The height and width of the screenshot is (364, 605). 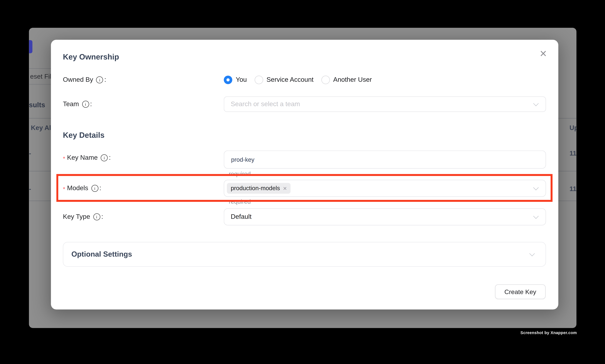 What do you see at coordinates (543, 53) in the screenshot?
I see `close-icon: ×` at bounding box center [543, 53].